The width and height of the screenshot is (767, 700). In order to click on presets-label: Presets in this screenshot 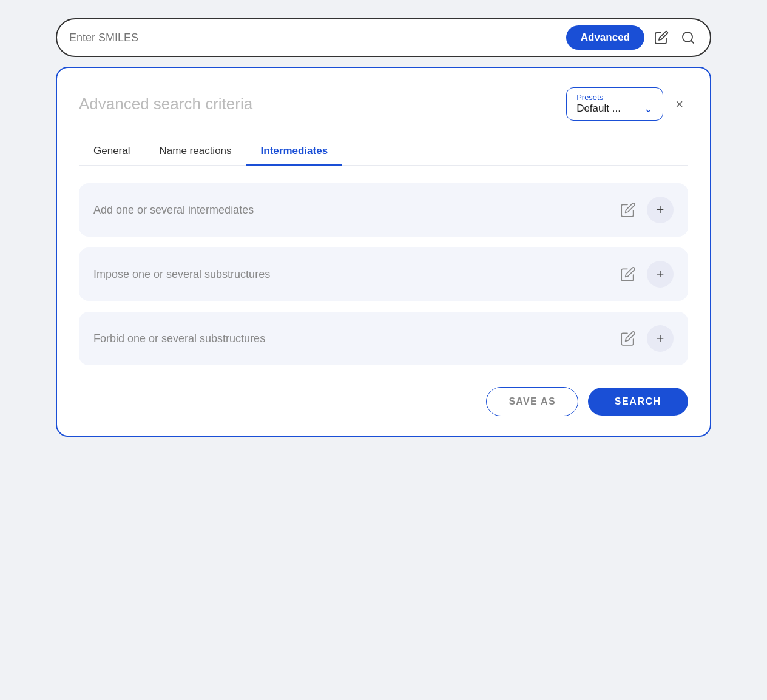, I will do `click(615, 97)`.